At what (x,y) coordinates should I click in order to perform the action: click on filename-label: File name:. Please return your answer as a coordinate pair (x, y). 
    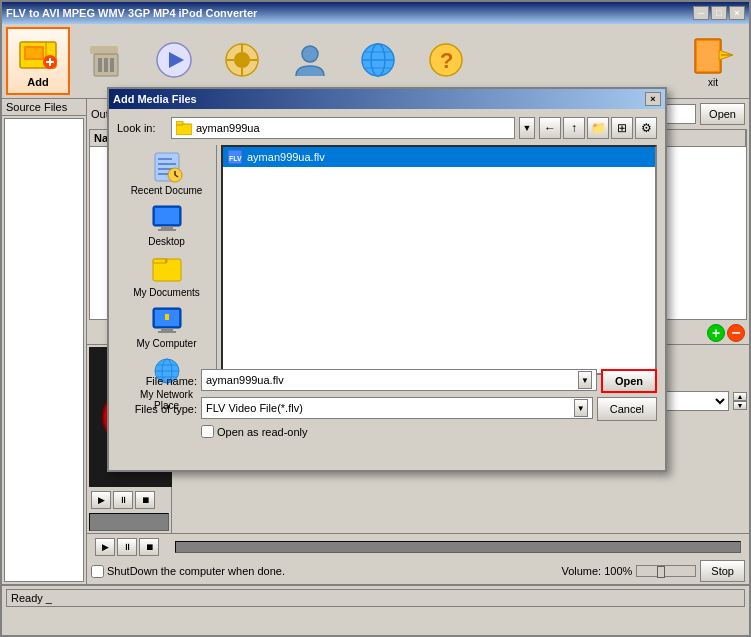
    Looking at the image, I should click on (157, 381).